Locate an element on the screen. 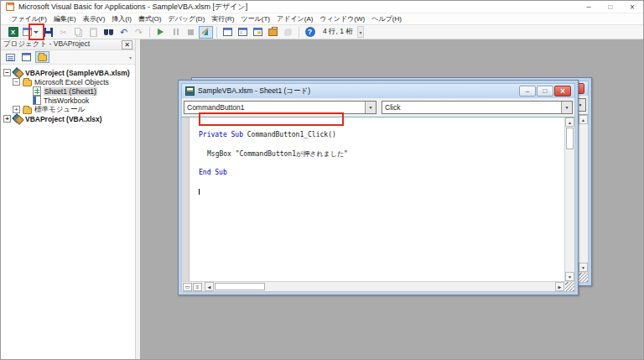 The width and height of the screenshot is (644, 360). run-button is located at coordinates (161, 32).